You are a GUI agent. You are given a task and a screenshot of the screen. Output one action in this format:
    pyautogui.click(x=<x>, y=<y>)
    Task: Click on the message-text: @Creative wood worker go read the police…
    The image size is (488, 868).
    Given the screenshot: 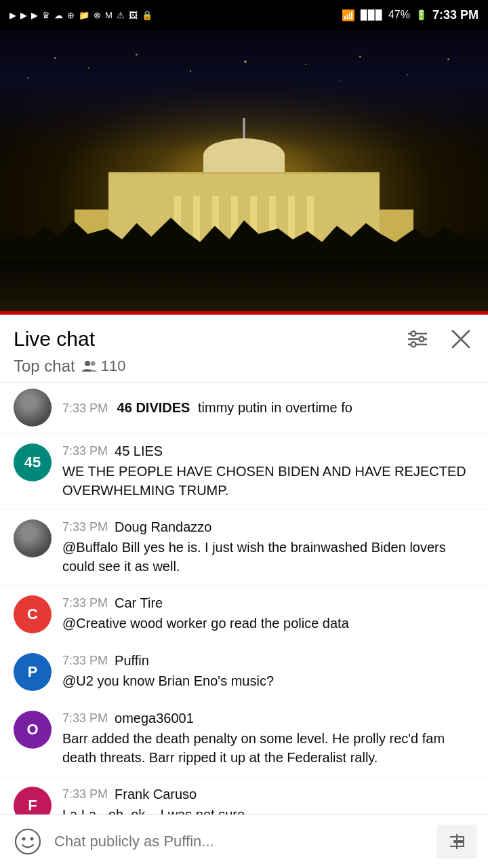 What is the action you would take?
    pyautogui.click(x=268, y=623)
    